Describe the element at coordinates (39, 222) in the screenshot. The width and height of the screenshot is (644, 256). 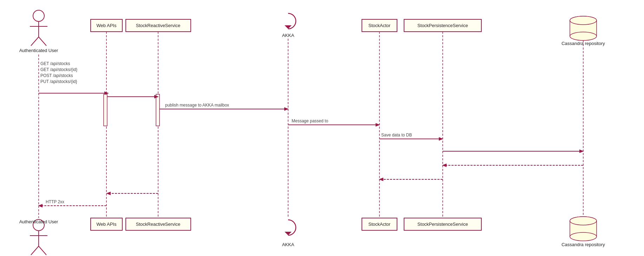
I see `user-label-bottom: Authenticated User` at that location.